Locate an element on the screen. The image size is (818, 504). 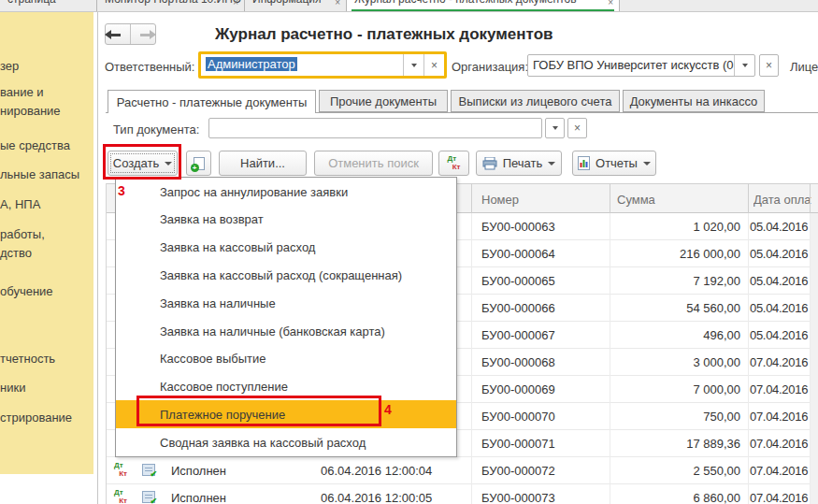
organization-value: ГОБУ ВПО Университет искусств (0 is located at coordinates (631, 65).